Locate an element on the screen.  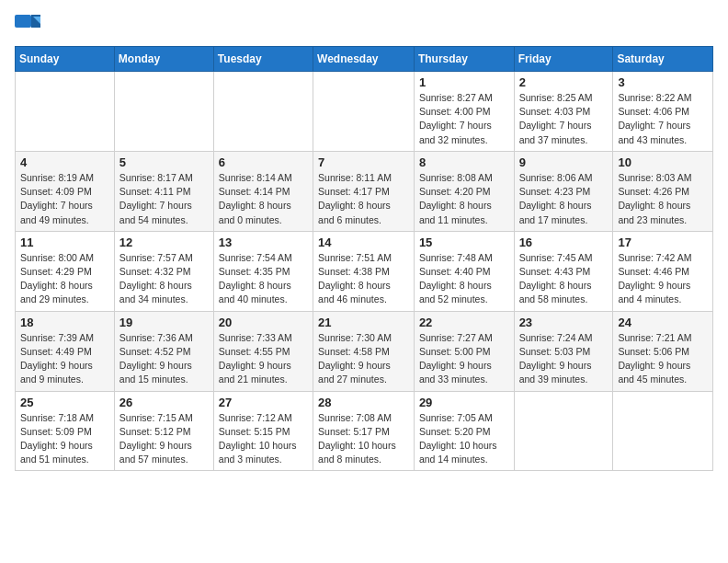
day-number: 16 is located at coordinates (564, 243).